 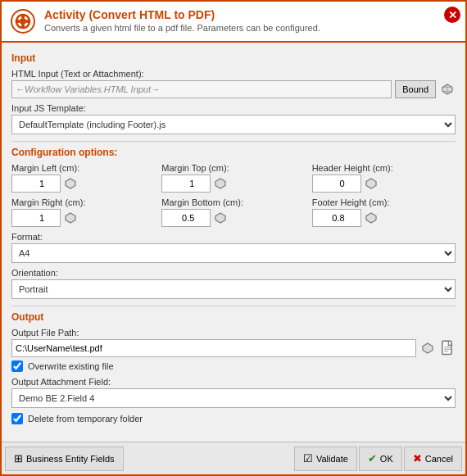 What do you see at coordinates (371, 184) in the screenshot?
I see `header-height-cube-icon` at bounding box center [371, 184].